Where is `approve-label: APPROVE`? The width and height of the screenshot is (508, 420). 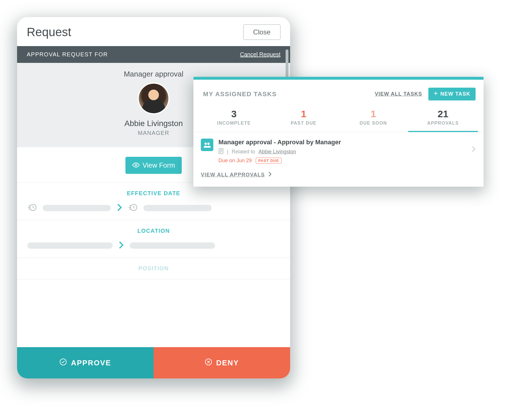
approve-label: APPROVE is located at coordinates (91, 363).